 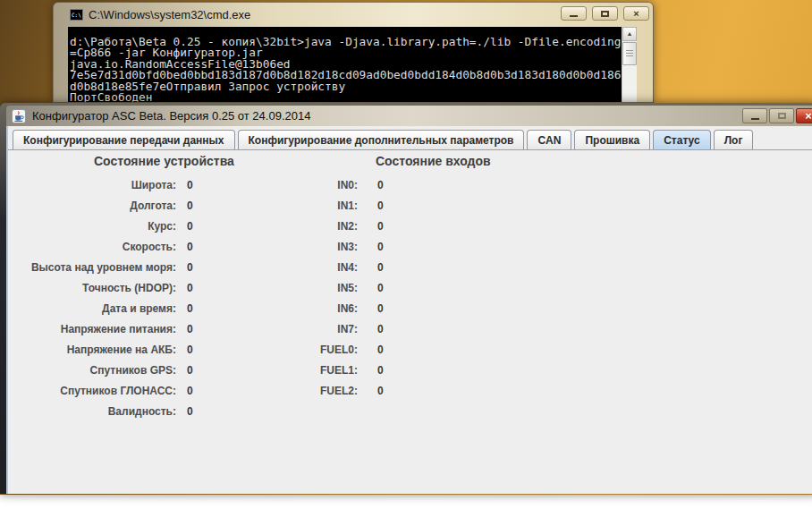 I want to click on configurator-titlebar: Конфигуратор ASC Beta. Версия 0.25 от 24…, so click(x=410, y=116).